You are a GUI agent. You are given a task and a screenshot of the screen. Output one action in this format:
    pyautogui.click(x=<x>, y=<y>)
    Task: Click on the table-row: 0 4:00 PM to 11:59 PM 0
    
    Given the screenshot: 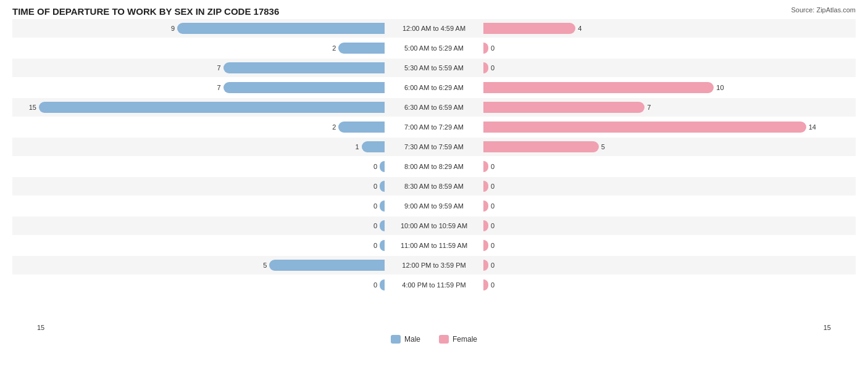 What is the action you would take?
    pyautogui.click(x=434, y=285)
    